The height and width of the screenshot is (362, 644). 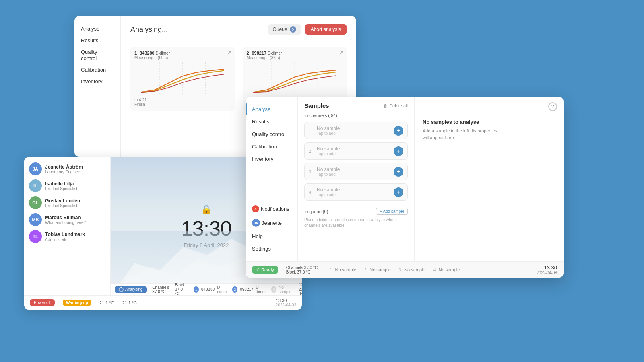 What do you see at coordinates (121, 290) in the screenshot?
I see `spin-icon` at bounding box center [121, 290].